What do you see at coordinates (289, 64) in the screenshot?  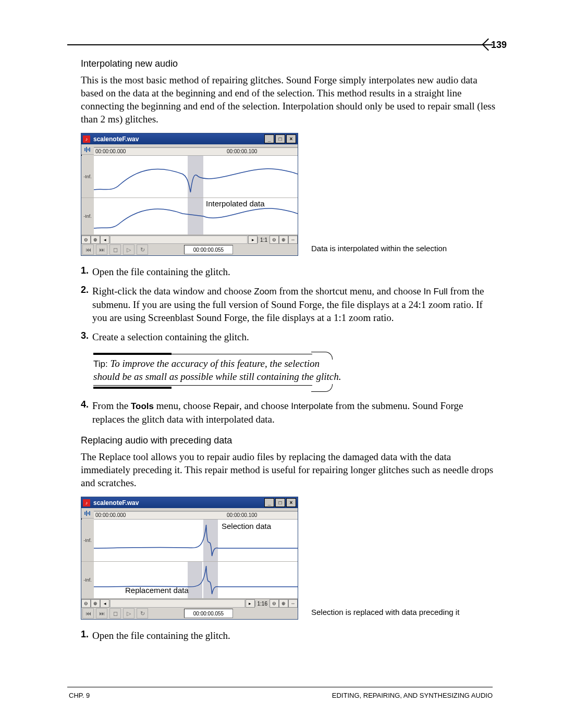 I see `heading-interpolating: Interpolating new audio` at bounding box center [289, 64].